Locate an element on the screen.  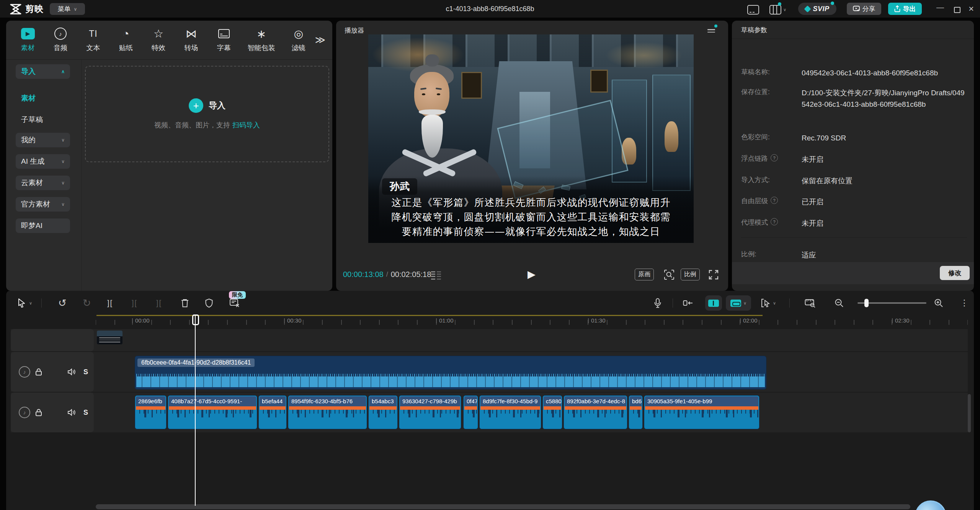
sidebar-item-jimeng-ai: 即梦AI is located at coordinates (43, 226).